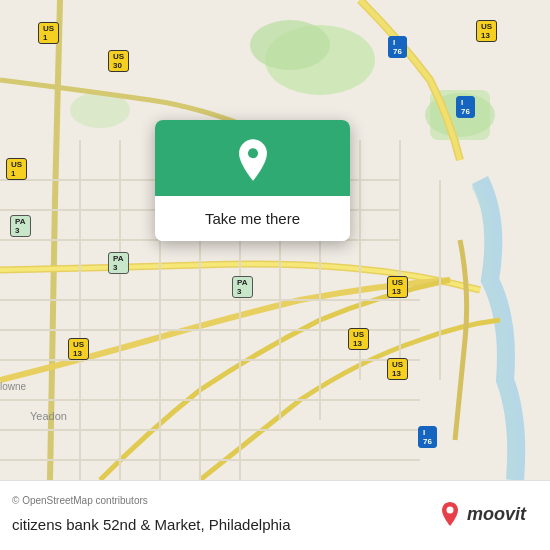 The image size is (550, 550). What do you see at coordinates (398, 287) in the screenshot?
I see `badge-us13-mid-right: US13` at bounding box center [398, 287].